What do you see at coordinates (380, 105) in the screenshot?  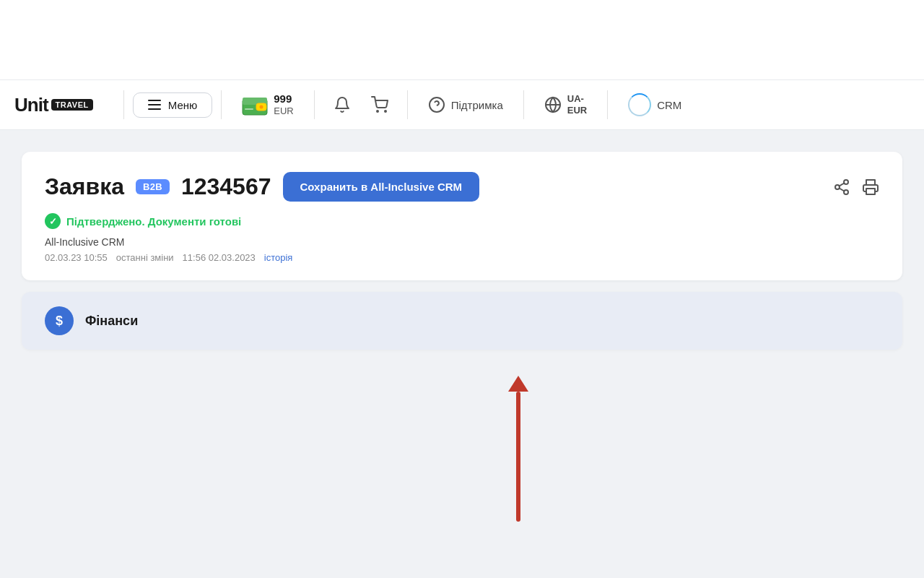 I see `cart-icon` at bounding box center [380, 105].